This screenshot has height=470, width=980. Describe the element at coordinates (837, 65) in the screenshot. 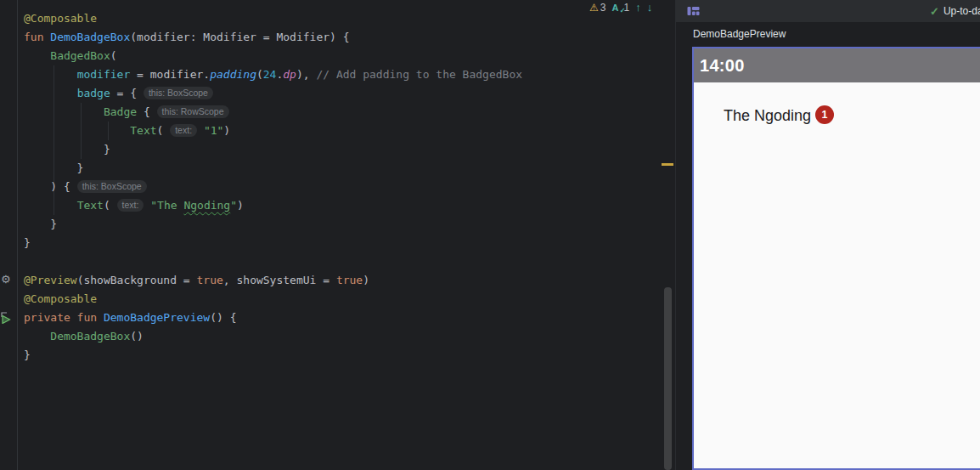

I see `device-status-bar: 14:00` at that location.